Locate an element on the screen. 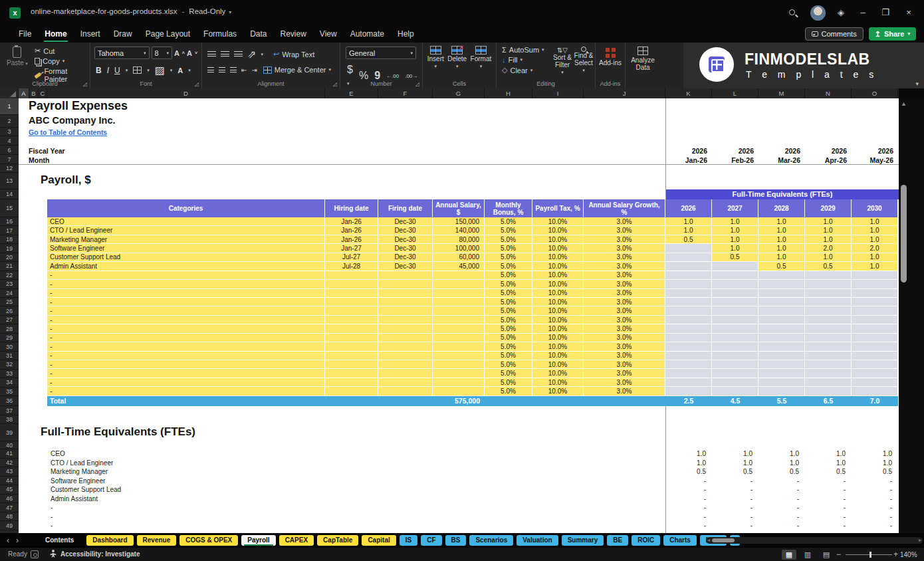 The height and width of the screenshot is (561, 924). select-all-corner is located at coordinates (9, 93).